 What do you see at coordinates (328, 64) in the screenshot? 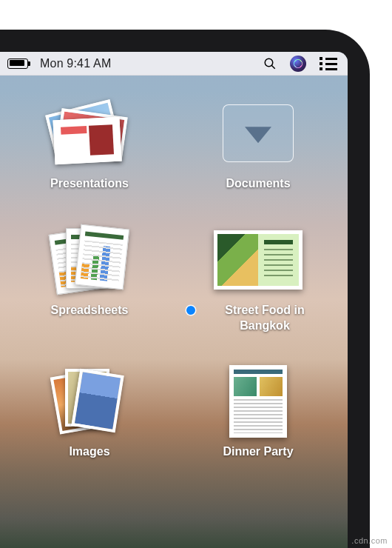
I see `notification-center-icon` at bounding box center [328, 64].